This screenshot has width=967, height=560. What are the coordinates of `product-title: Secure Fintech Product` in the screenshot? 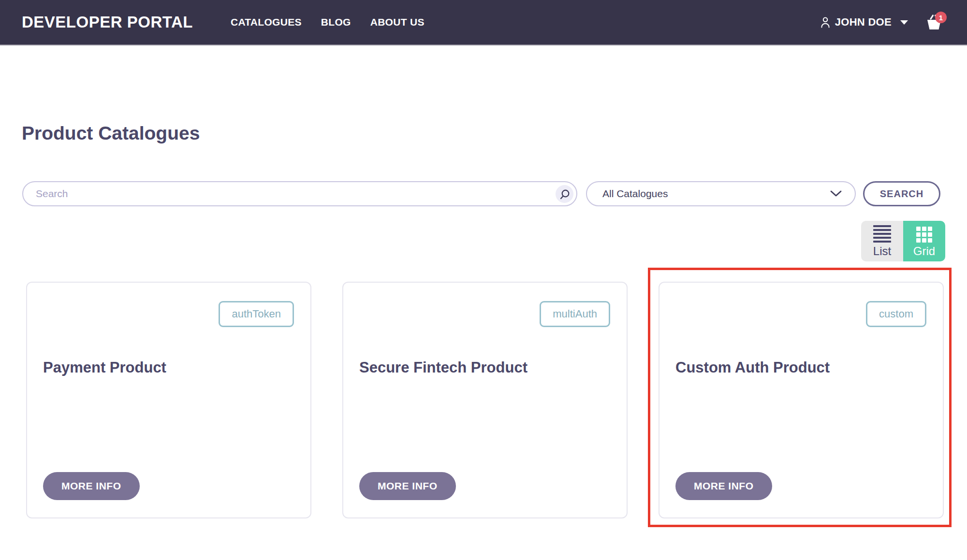 It's located at (443, 368).